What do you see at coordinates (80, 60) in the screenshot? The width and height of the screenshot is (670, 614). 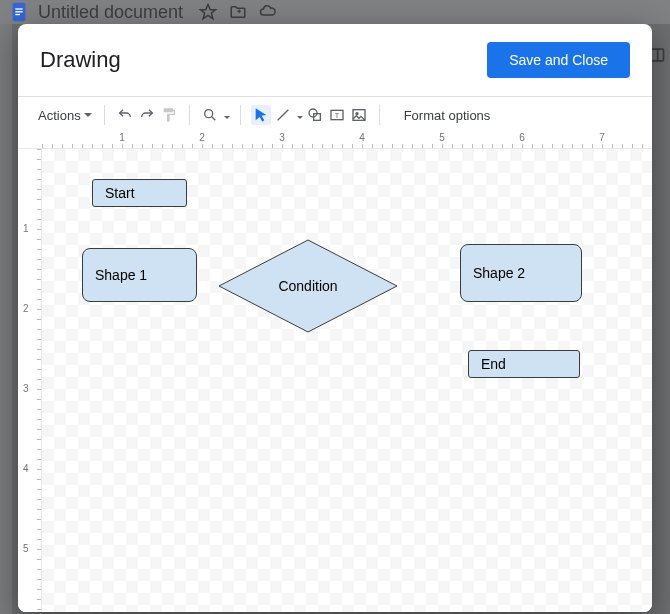 I see `modal-title: Drawing` at bounding box center [80, 60].